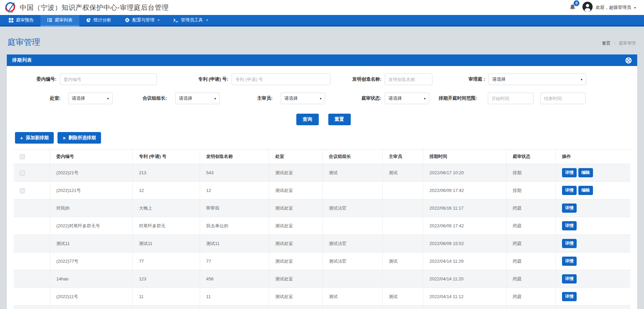 This screenshot has height=309, width=644. What do you see at coordinates (352, 297) in the screenshot?
I see `table-cell: 测试` at bounding box center [352, 297].